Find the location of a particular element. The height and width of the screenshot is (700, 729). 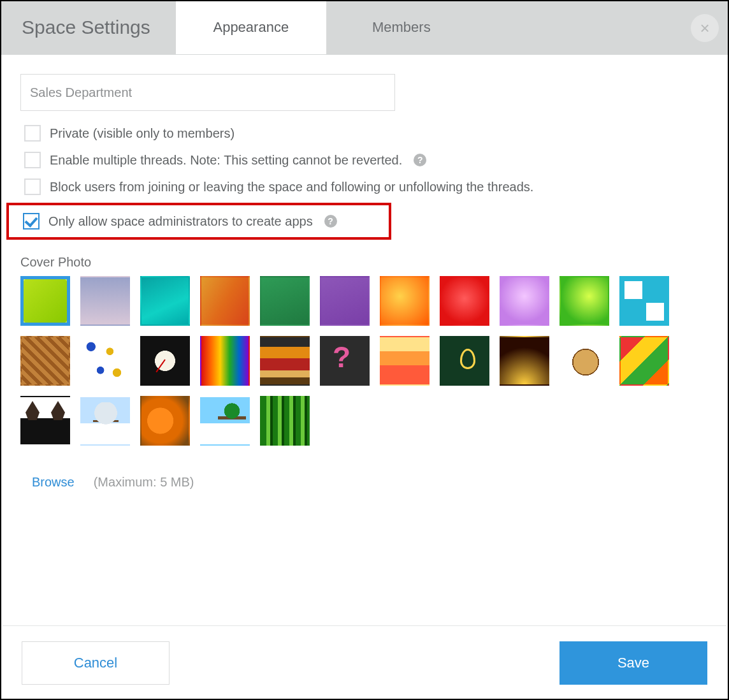

checkbox-admin-only-apps is located at coordinates (31, 221).